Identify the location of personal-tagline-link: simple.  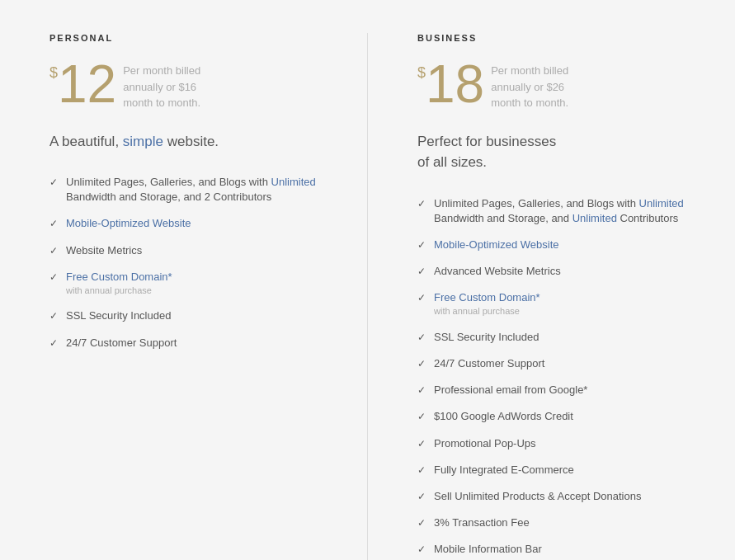
(144, 142).